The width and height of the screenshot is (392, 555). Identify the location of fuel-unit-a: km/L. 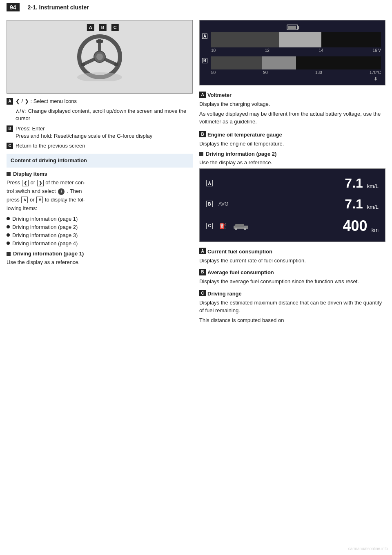
(373, 186).